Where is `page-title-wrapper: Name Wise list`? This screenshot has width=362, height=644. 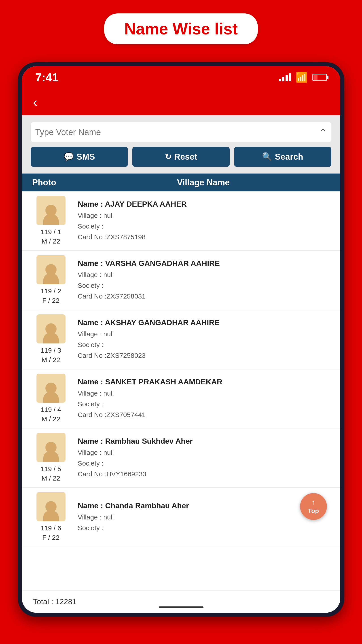 page-title-wrapper: Name Wise list is located at coordinates (181, 29).